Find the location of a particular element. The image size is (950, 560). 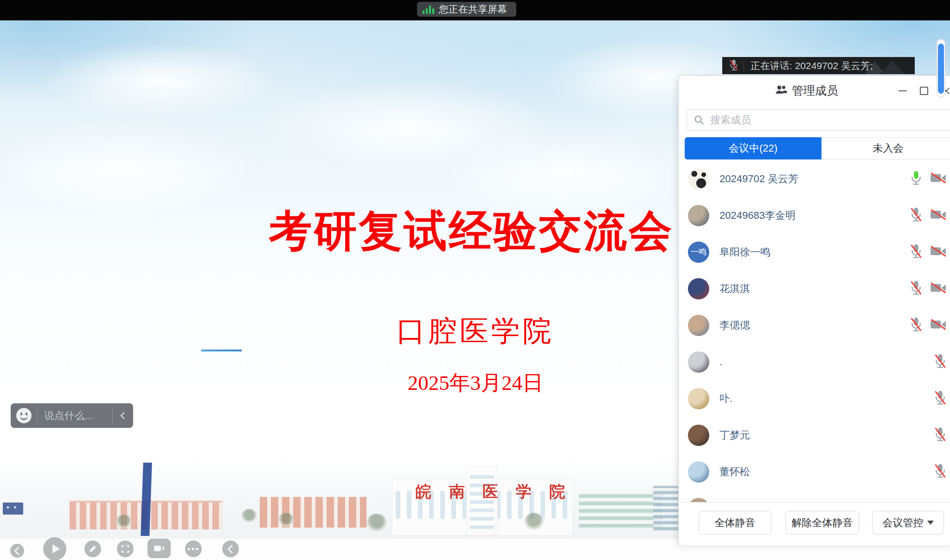

member-row: 董怀松 is located at coordinates (815, 472).